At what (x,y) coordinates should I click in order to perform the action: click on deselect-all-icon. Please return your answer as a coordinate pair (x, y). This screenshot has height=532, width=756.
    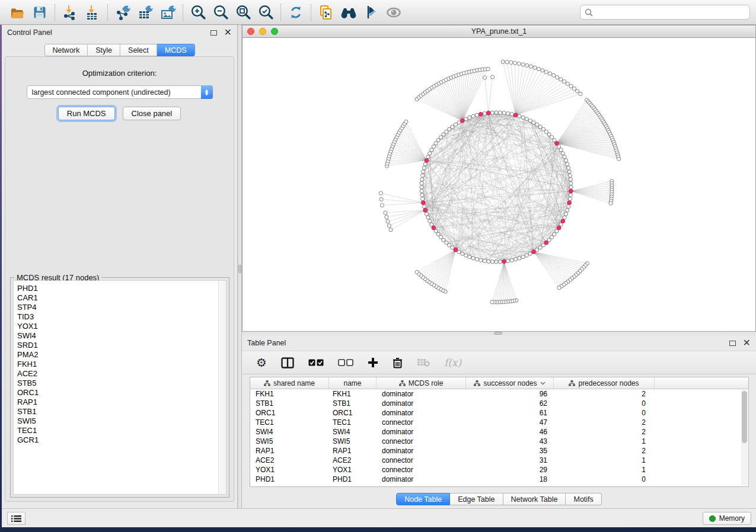
    Looking at the image, I should click on (346, 363).